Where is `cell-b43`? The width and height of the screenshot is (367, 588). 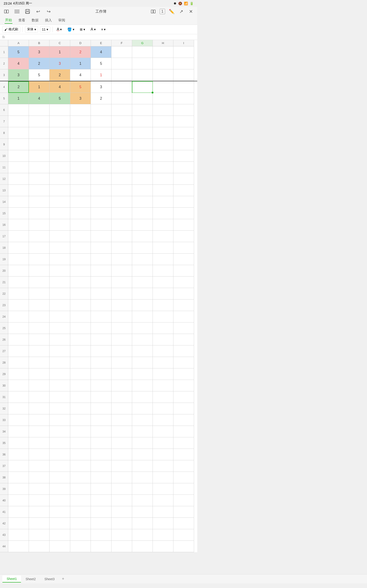
cell-b43 is located at coordinates (39, 535).